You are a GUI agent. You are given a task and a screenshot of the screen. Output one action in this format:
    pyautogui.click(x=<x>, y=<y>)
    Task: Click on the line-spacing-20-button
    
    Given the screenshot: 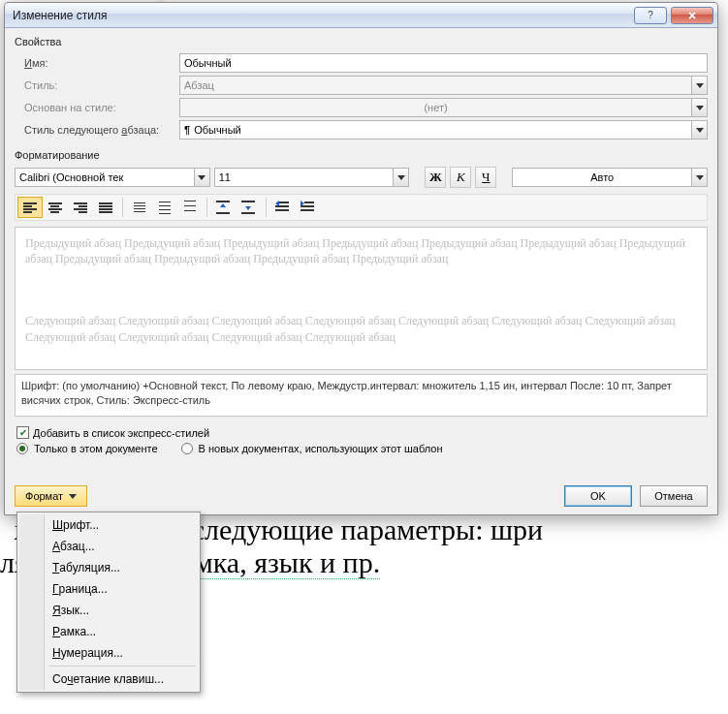 What is the action you would take?
    pyautogui.click(x=190, y=207)
    